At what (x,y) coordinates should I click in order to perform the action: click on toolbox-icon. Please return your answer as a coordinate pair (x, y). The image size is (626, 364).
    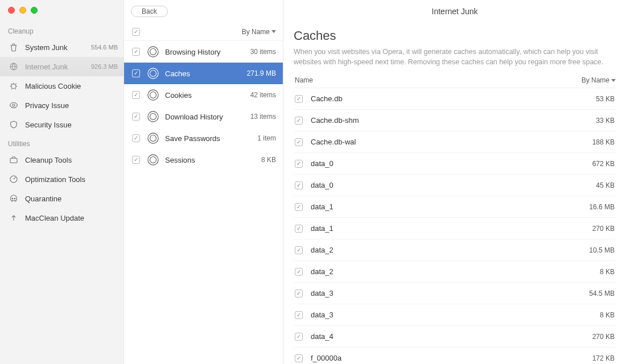
    Looking at the image, I should click on (14, 160).